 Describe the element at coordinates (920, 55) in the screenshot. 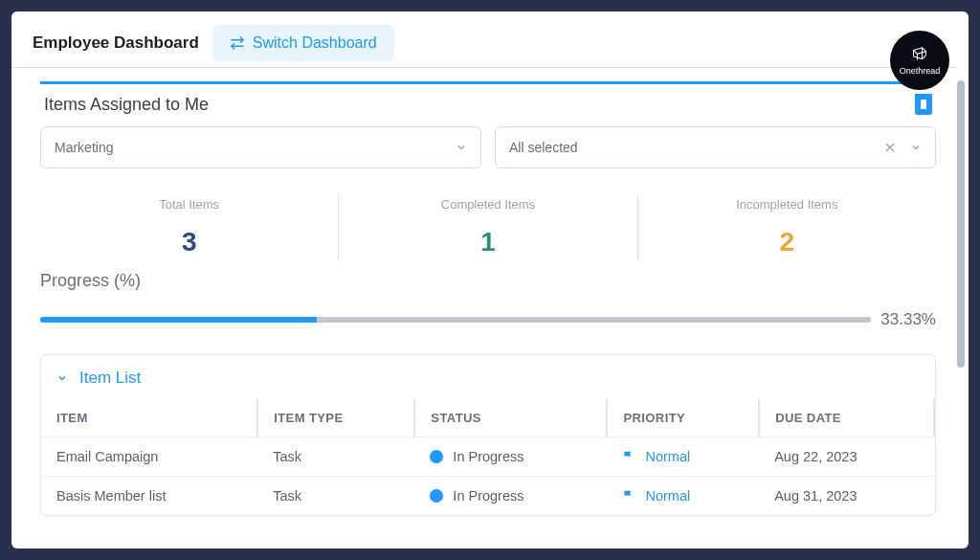

I see `brand-logo-icon` at that location.